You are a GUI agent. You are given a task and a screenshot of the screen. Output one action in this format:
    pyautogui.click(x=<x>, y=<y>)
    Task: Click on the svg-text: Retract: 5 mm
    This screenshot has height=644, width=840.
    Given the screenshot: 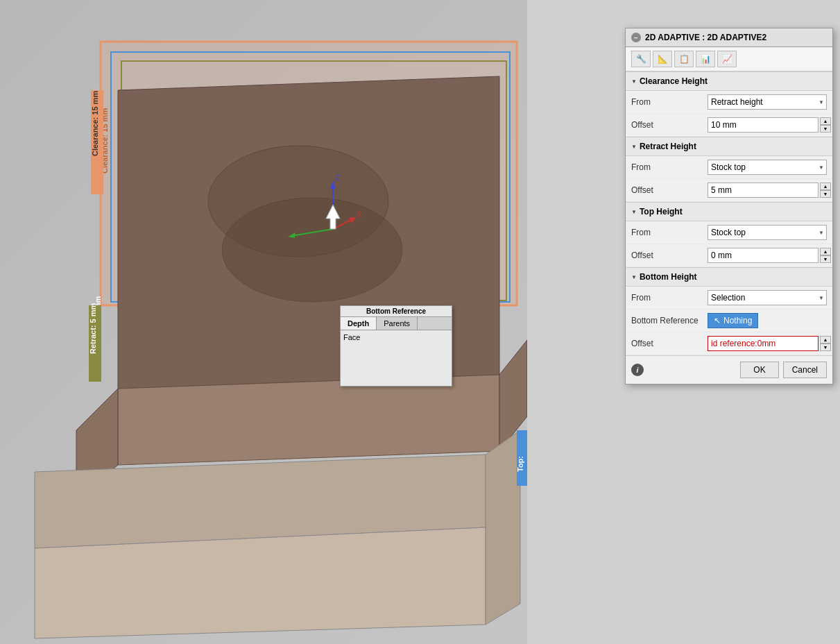 What is the action you would take?
    pyautogui.click(x=93, y=328)
    